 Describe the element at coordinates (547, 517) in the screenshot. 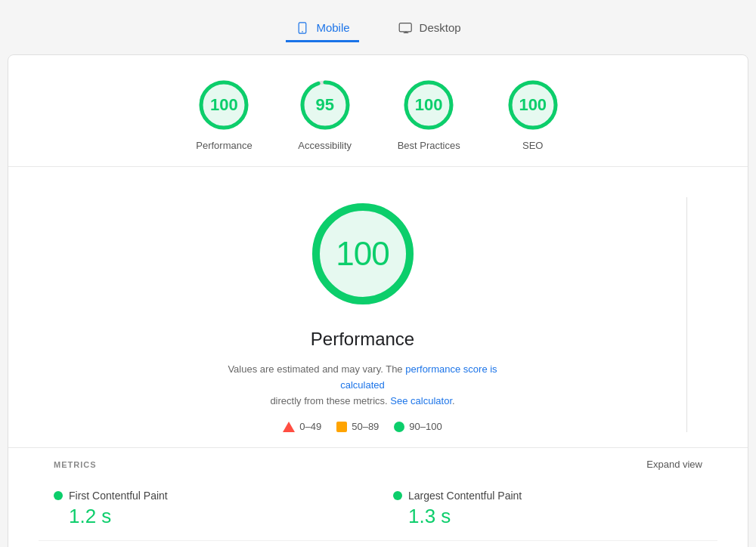

I see `metric-value-lcp: 1.3 s` at that location.